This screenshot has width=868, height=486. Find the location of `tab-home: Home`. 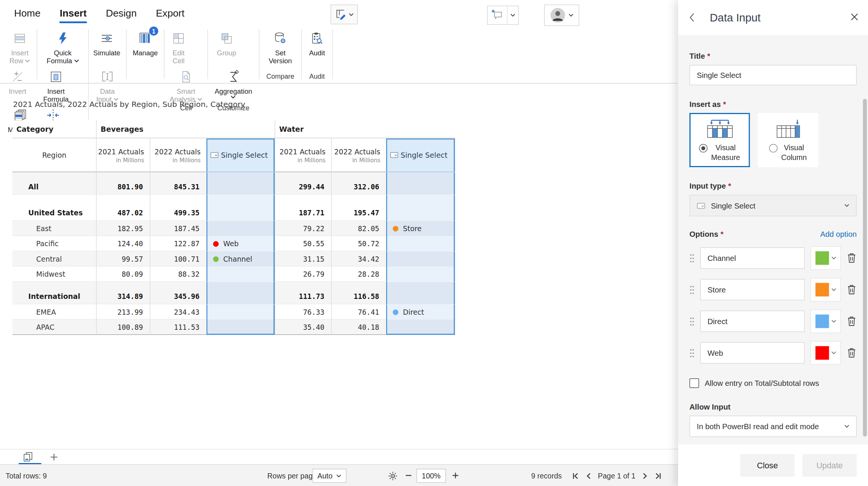

tab-home: Home is located at coordinates (27, 13).